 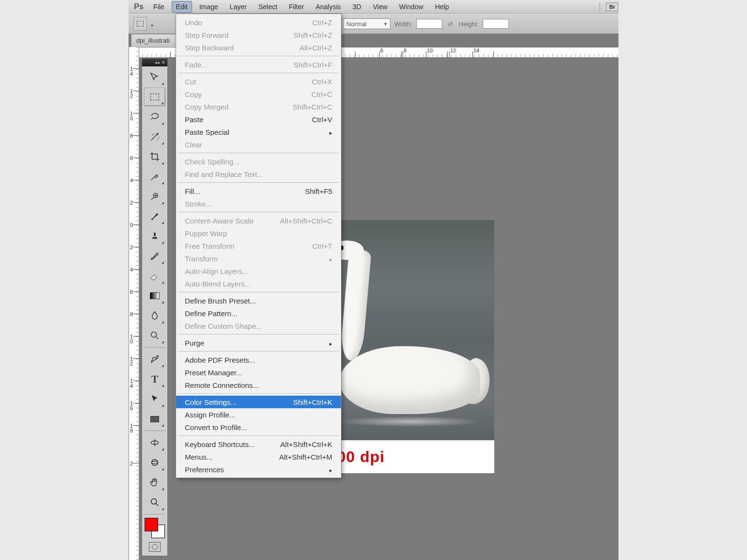 What do you see at coordinates (211, 313) in the screenshot?
I see `menu-item-label: Define Pattern...` at bounding box center [211, 313].